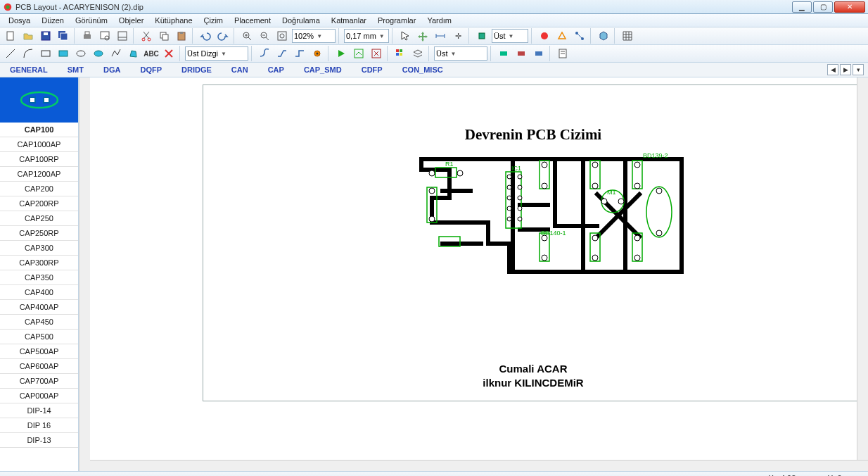  Describe the element at coordinates (39, 322) in the screenshot. I see `list-item: CAP450` at that location.